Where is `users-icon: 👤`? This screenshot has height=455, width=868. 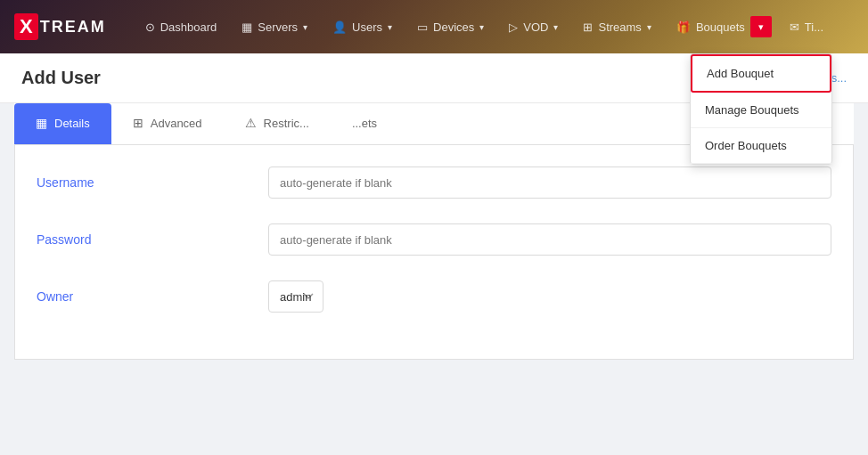
users-icon: 👤 is located at coordinates (340, 27).